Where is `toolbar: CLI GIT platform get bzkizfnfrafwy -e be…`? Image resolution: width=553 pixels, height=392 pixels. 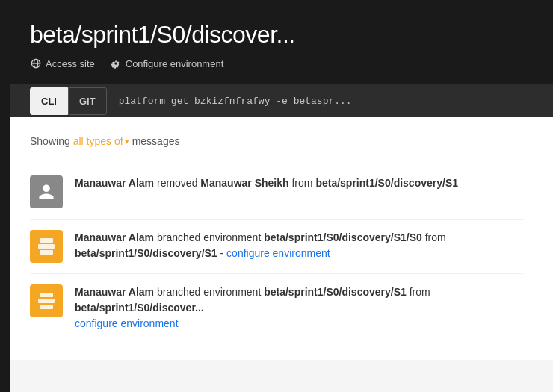
toolbar: CLI GIT platform get bzkizfnfrafwy -e be… is located at coordinates (276, 101).